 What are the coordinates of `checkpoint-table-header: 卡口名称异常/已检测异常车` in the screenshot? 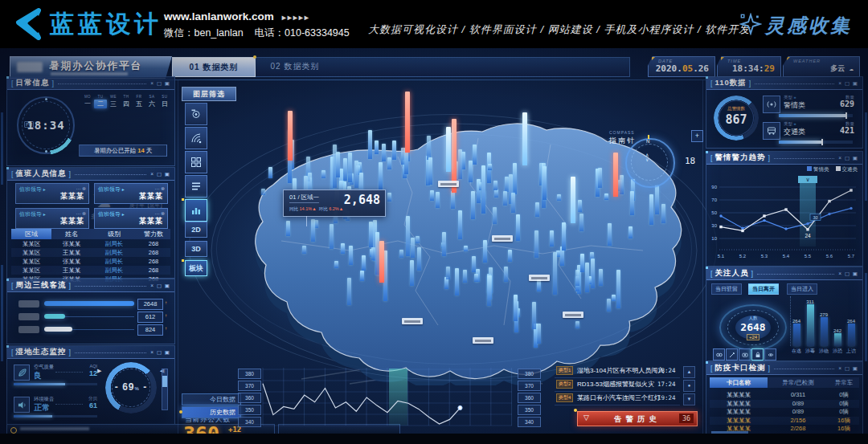 It's located at (784, 382).